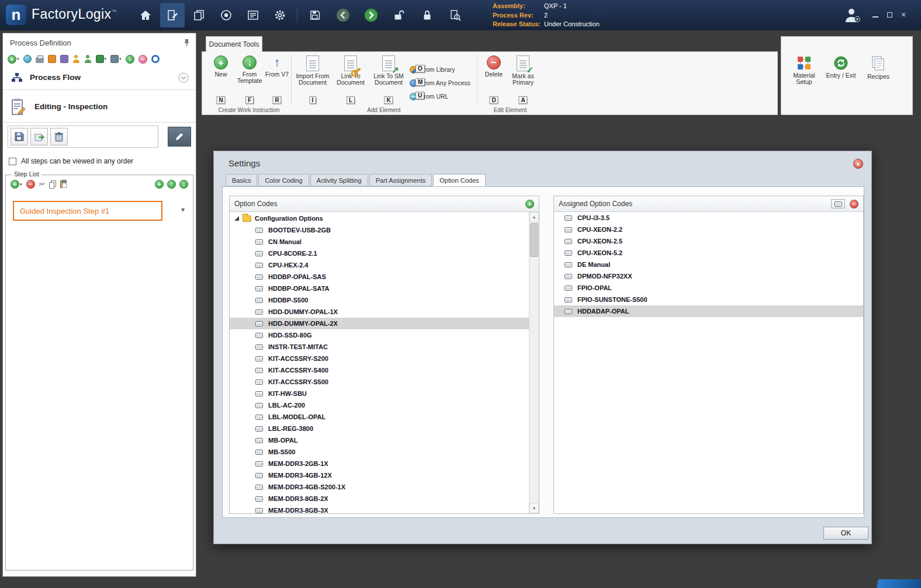 The image size is (921, 588). I want to click on trainer-button, so click(88, 59).